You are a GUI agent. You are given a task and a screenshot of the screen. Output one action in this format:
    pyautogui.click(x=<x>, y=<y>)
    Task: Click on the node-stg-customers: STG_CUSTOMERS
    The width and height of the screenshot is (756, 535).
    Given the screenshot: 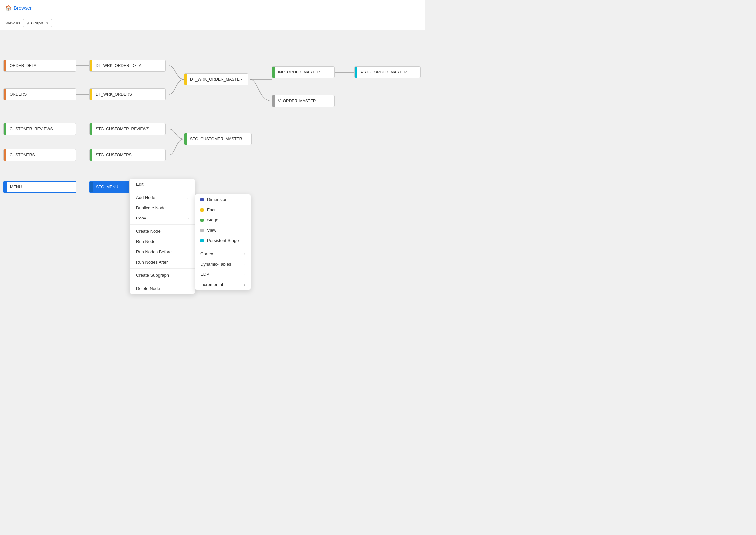 What is the action you would take?
    pyautogui.click(x=128, y=155)
    